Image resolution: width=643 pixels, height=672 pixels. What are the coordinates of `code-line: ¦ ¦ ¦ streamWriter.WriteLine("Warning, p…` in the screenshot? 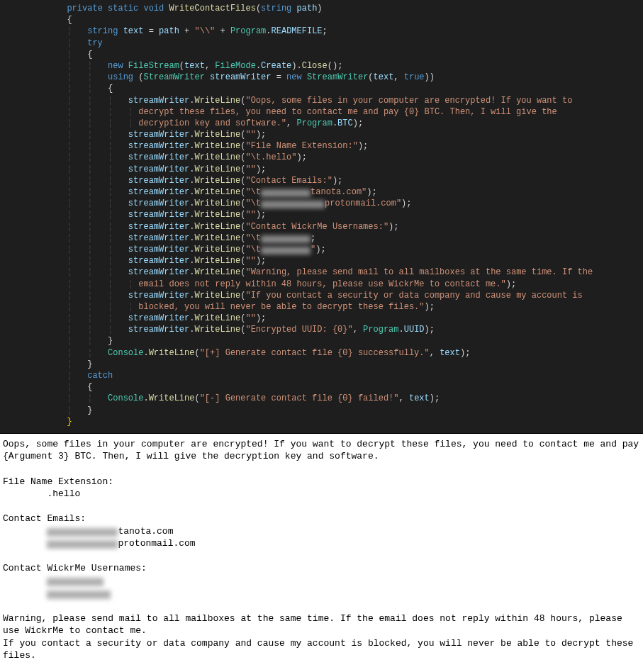 It's located at (322, 272).